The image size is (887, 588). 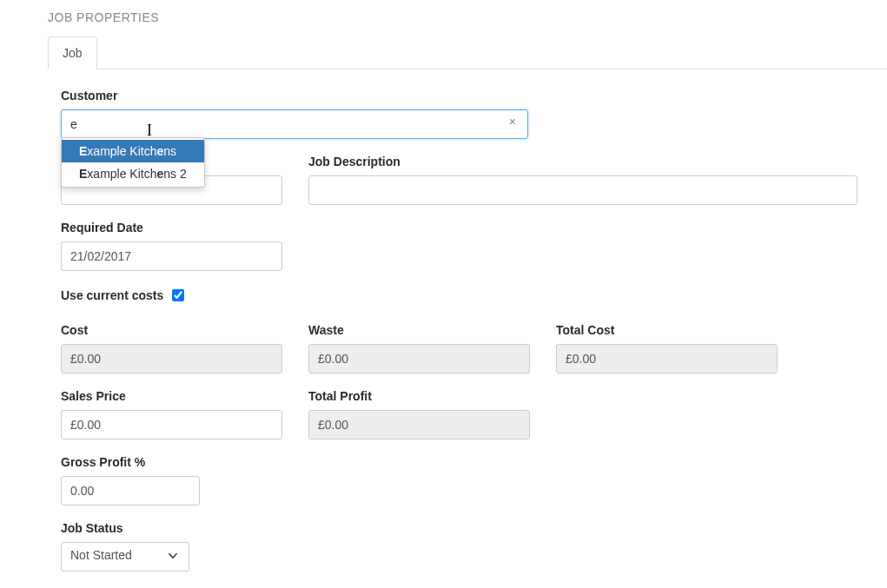 I want to click on customer-input, so click(x=295, y=124).